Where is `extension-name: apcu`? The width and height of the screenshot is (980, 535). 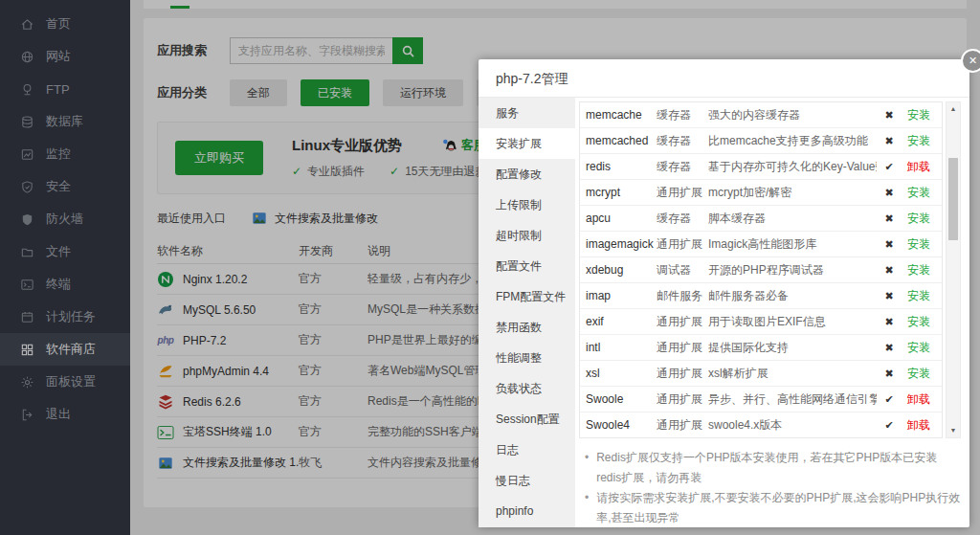
extension-name: apcu is located at coordinates (621, 218).